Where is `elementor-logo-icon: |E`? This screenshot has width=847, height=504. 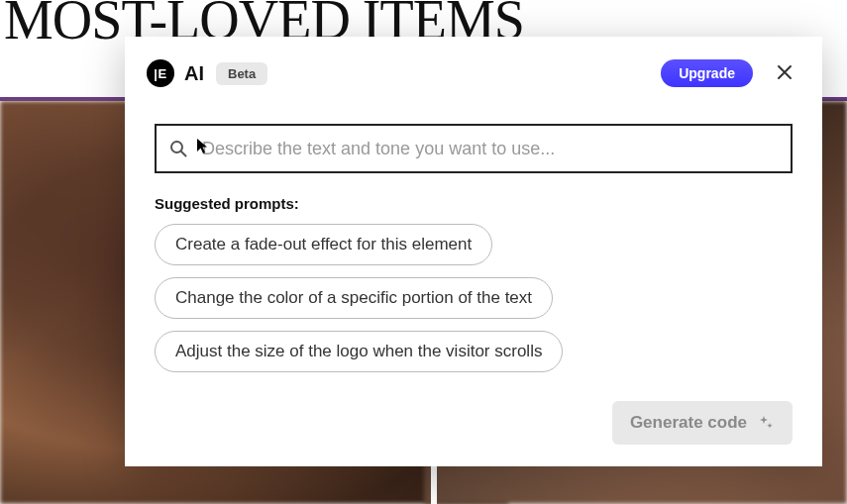 elementor-logo-icon: |E is located at coordinates (160, 73).